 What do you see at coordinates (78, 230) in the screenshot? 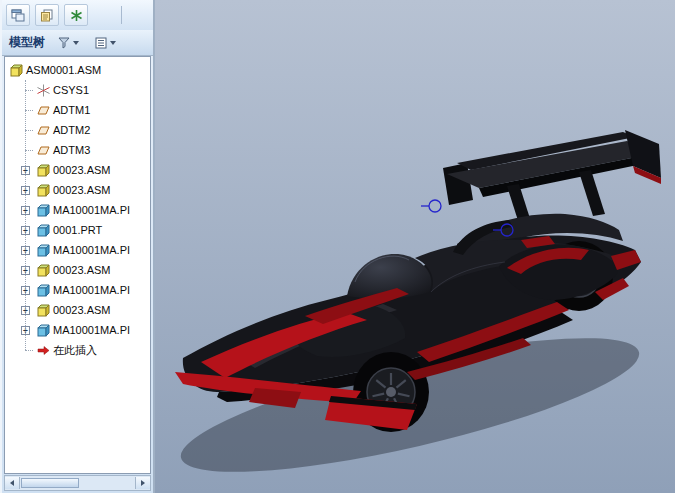
I see `tree-item-0001-prt: + 0001.PRT` at bounding box center [78, 230].